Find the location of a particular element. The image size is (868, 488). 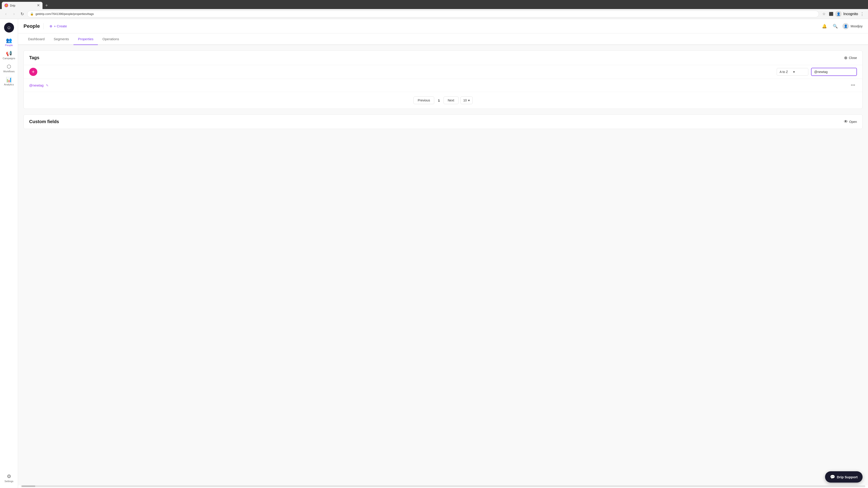

sidebar-item-people: 👥 People is located at coordinates (9, 42).